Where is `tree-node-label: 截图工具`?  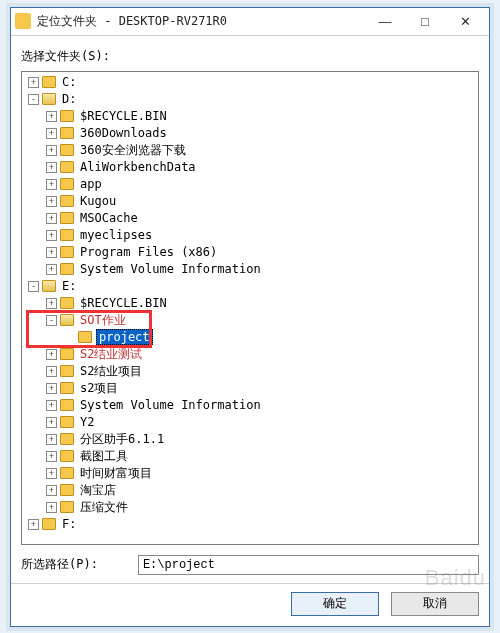
tree-node-label: 截图工具 is located at coordinates (104, 456).